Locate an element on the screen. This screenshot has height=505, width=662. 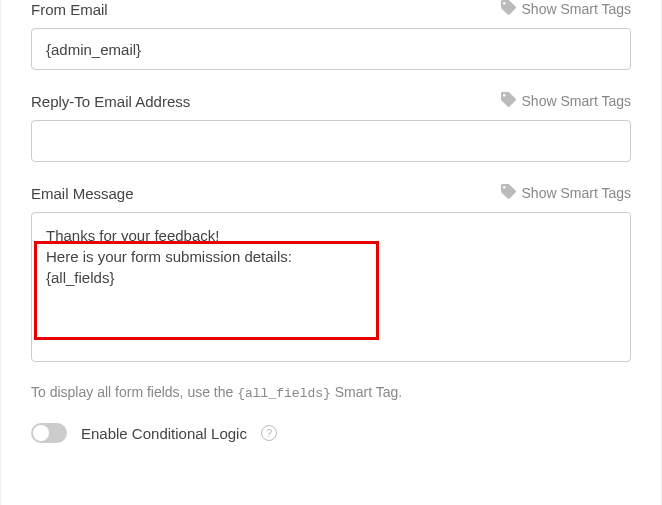
reply-to-label: Reply-To Email Address is located at coordinates (110, 102).